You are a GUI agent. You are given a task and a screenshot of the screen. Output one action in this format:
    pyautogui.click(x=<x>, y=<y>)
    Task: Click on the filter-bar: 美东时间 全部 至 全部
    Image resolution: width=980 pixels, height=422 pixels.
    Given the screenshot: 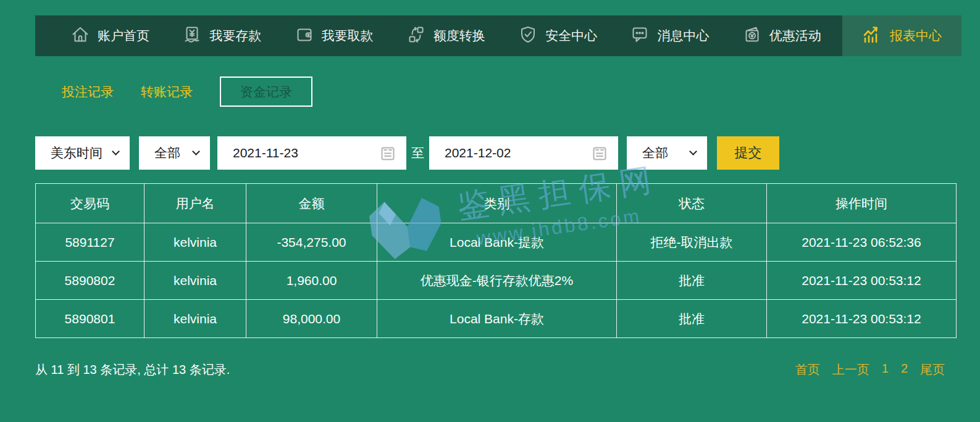 What is the action you would take?
    pyautogui.click(x=408, y=153)
    